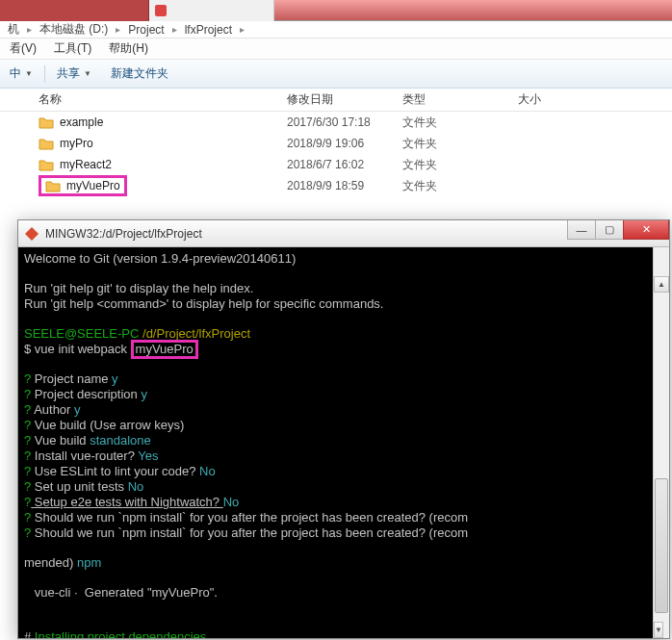  I want to click on file-name: myReact2, so click(86, 165).